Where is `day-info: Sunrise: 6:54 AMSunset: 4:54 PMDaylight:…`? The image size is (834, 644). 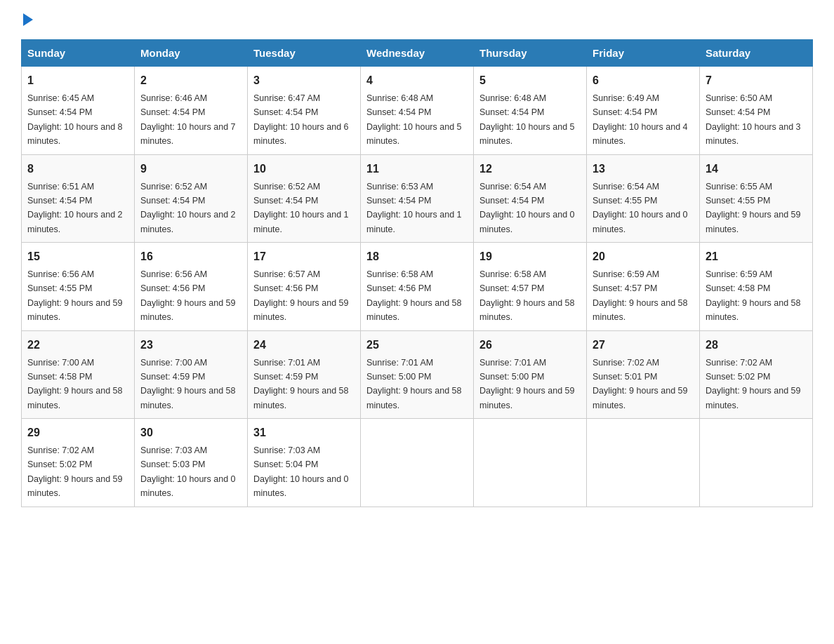
day-info: Sunrise: 6:54 AMSunset: 4:54 PMDaylight:… is located at coordinates (527, 208).